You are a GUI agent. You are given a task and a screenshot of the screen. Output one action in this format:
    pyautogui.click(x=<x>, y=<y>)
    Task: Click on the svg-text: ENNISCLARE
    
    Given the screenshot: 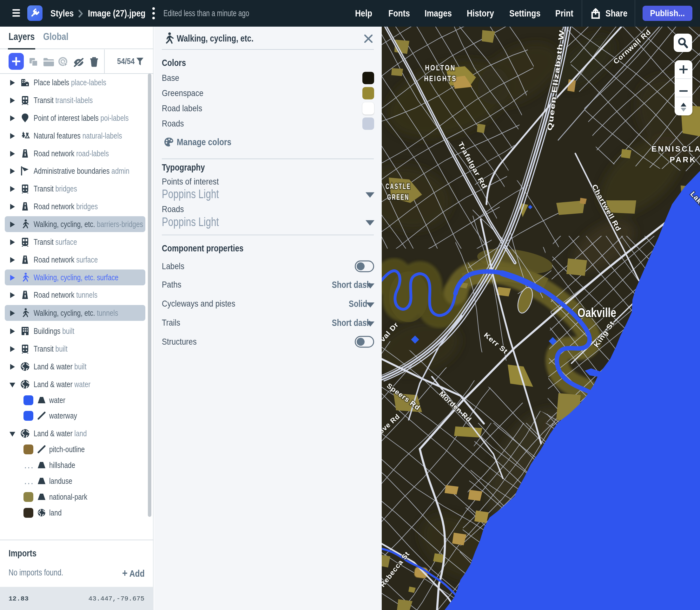 What is the action you would take?
    pyautogui.click(x=676, y=149)
    